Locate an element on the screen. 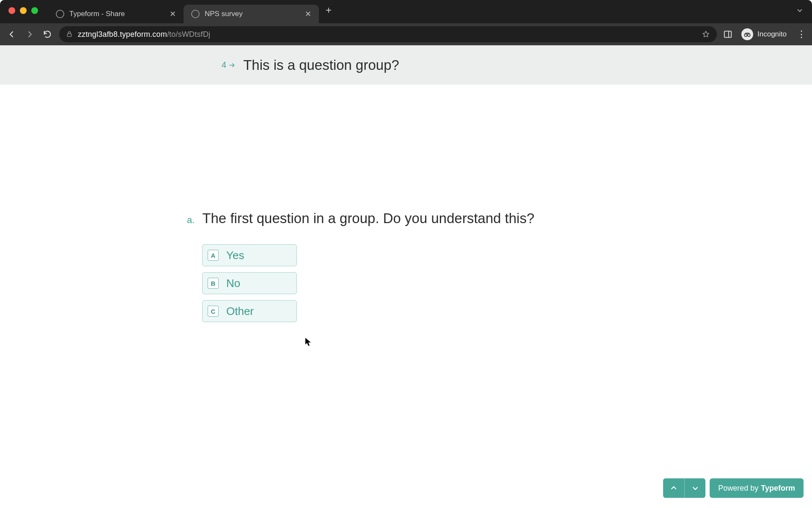 Image resolution: width=812 pixels, height=508 pixels. choice-label: Yes is located at coordinates (235, 256).